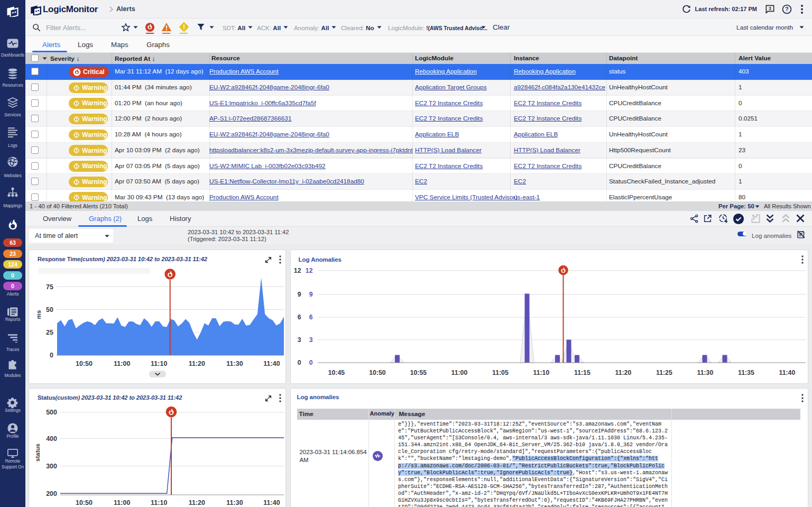 Image resolution: width=812 pixels, height=507 pixels. What do you see at coordinates (50, 287) in the screenshot?
I see `svg-text: 75` at bounding box center [50, 287].